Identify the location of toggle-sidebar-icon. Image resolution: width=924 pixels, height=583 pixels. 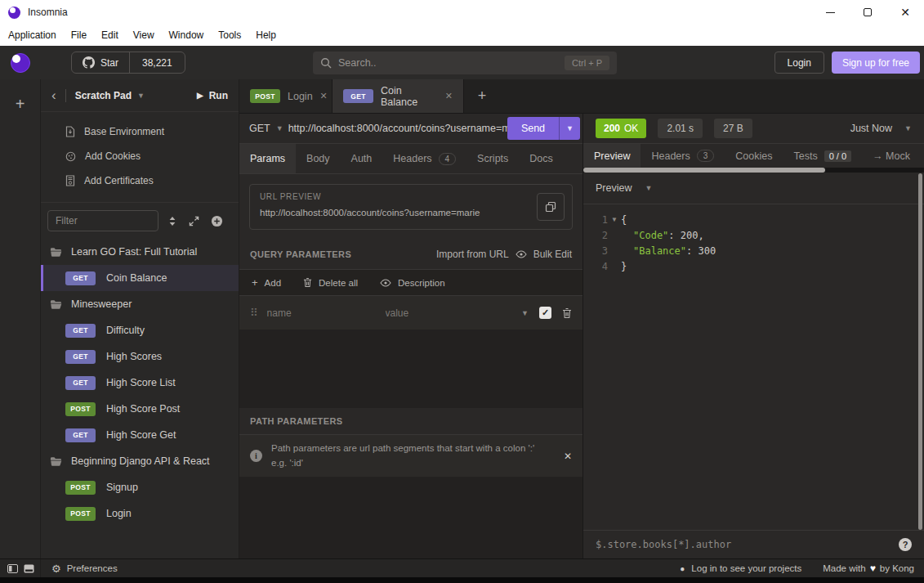
(13, 569).